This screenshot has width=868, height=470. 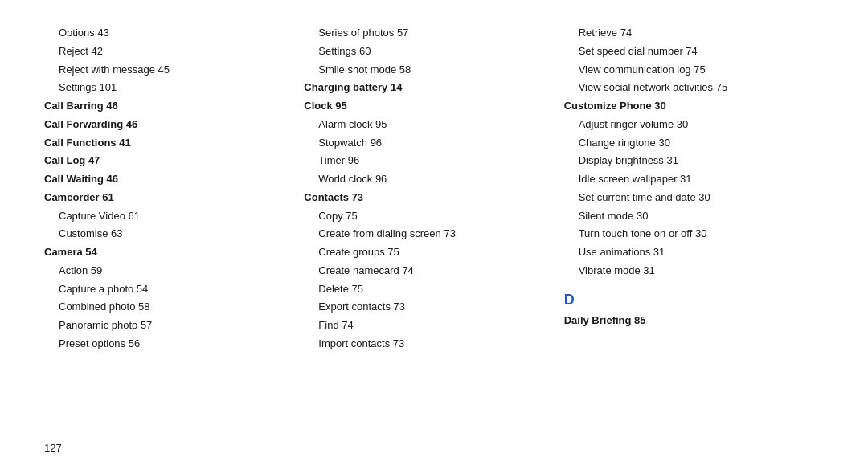 What do you see at coordinates (166, 88) in the screenshot?
I see `index-entry: Settings 101` at bounding box center [166, 88].